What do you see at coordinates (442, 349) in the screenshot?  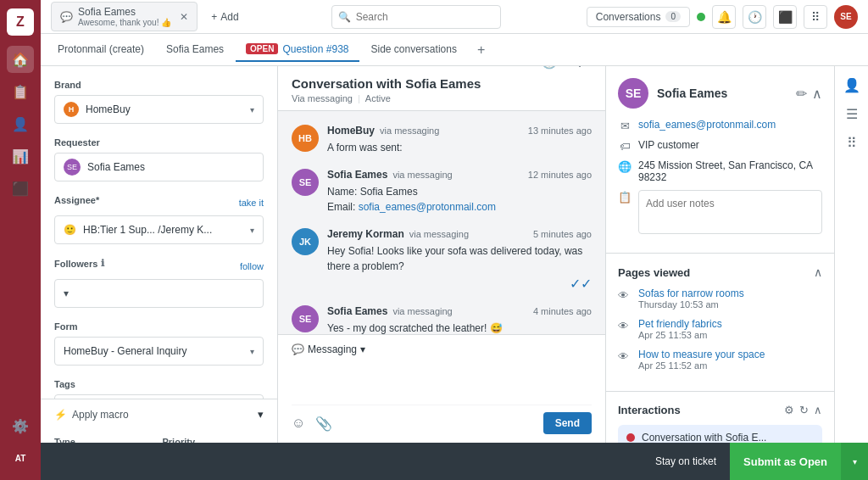 I see `compose-toolbar: 💬 Messaging ▾` at bounding box center [442, 349].